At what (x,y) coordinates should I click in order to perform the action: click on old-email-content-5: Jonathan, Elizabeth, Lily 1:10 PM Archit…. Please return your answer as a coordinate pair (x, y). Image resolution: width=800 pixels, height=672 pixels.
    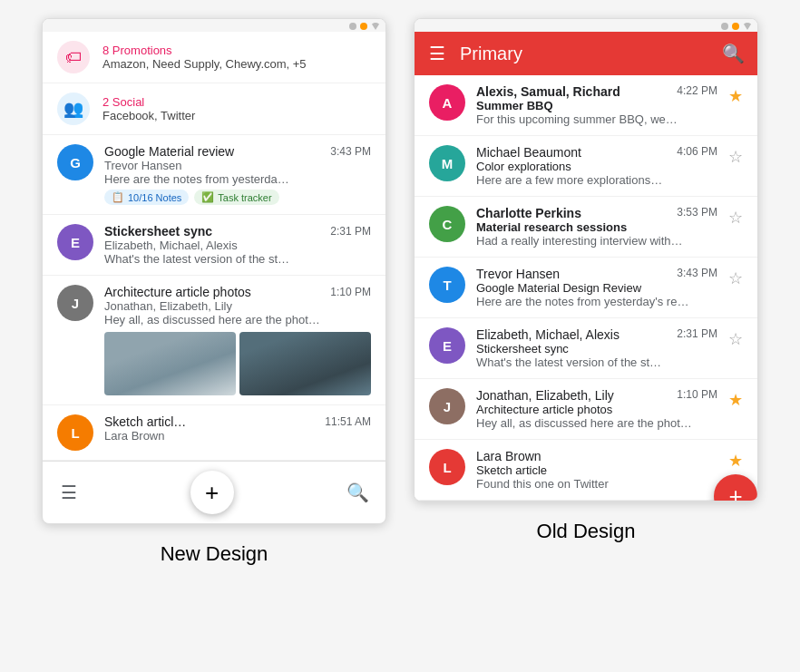
    Looking at the image, I should click on (597, 409).